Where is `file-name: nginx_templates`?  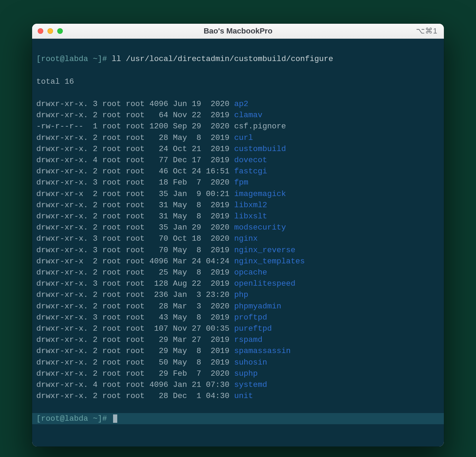
file-name: nginx_templates is located at coordinates (269, 261).